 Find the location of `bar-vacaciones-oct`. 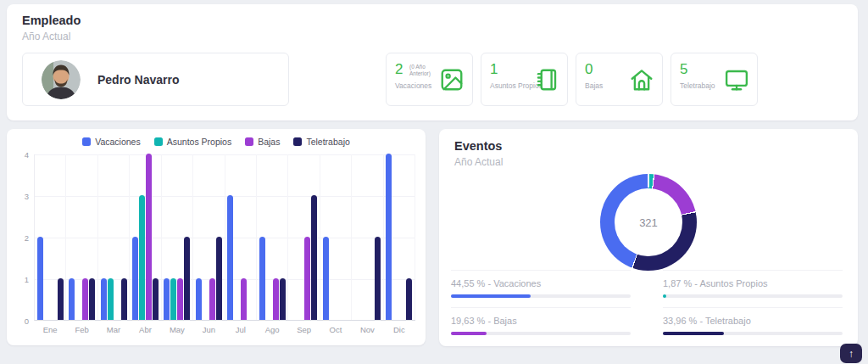

bar-vacaciones-oct is located at coordinates (326, 278).